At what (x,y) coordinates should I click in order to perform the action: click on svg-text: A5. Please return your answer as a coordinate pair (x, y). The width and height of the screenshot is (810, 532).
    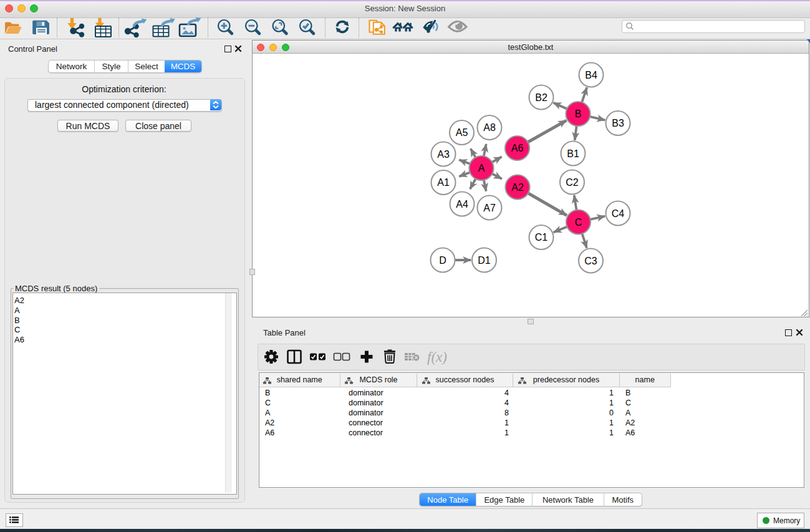
    Looking at the image, I should click on (462, 132).